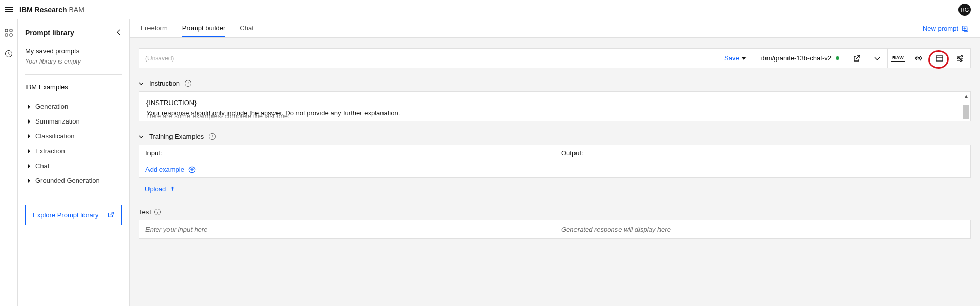 The image size is (980, 306). What do you see at coordinates (74, 144) in the screenshot?
I see `example-list: Generation Summarization Classification …` at bounding box center [74, 144].